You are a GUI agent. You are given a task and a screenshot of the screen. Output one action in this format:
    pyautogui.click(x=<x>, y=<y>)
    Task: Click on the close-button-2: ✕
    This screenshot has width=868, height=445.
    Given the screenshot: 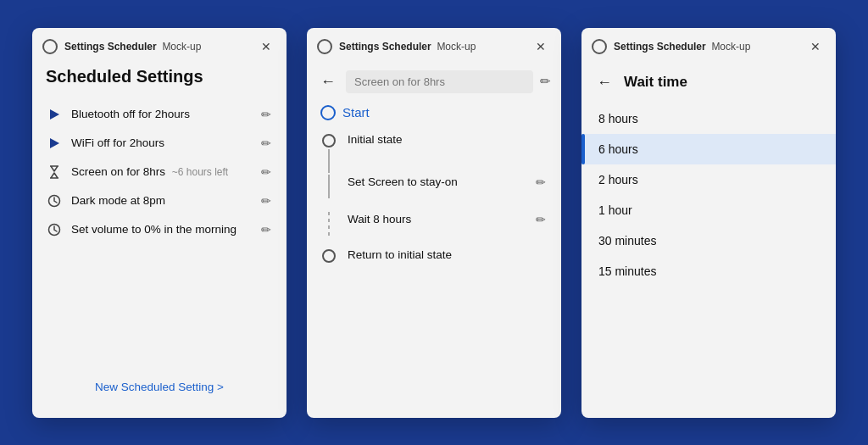 What is the action you would take?
    pyautogui.click(x=541, y=47)
    